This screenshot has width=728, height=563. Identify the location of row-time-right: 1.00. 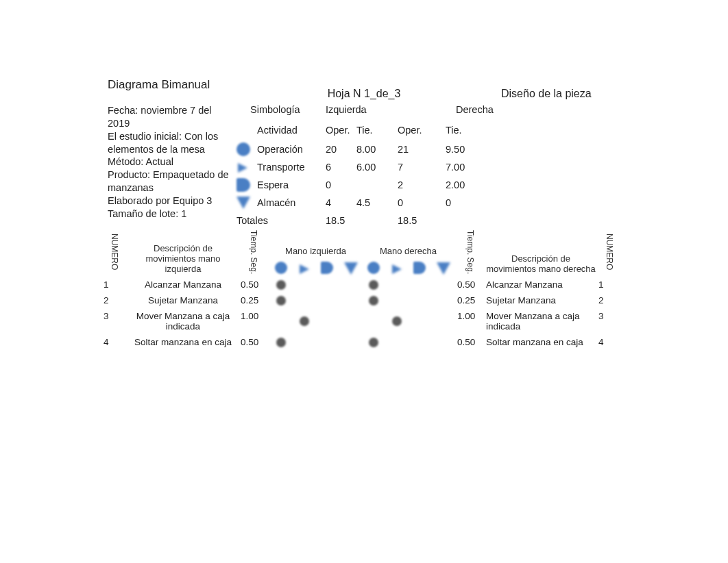
(470, 316).